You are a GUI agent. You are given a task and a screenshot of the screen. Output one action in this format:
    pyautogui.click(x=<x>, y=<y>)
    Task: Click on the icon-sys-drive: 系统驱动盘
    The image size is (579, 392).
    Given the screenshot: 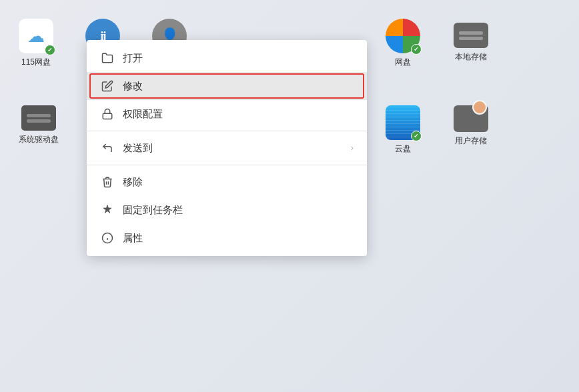 What is the action you would take?
    pyautogui.click(x=39, y=122)
    